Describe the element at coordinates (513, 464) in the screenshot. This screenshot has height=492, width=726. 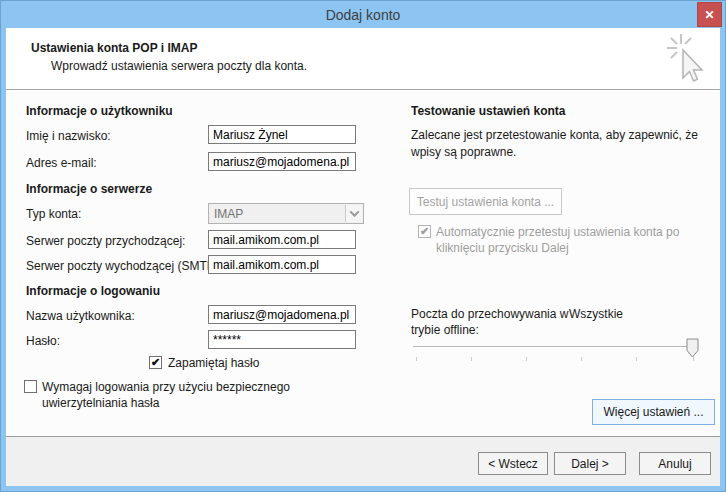
I see `back-button-label: < Wstecz` at that location.